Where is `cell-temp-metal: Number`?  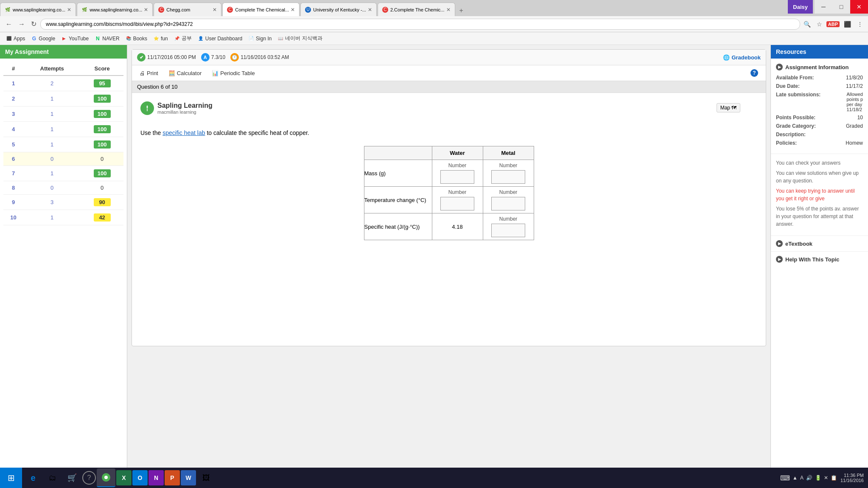 cell-temp-metal: Number is located at coordinates (508, 200).